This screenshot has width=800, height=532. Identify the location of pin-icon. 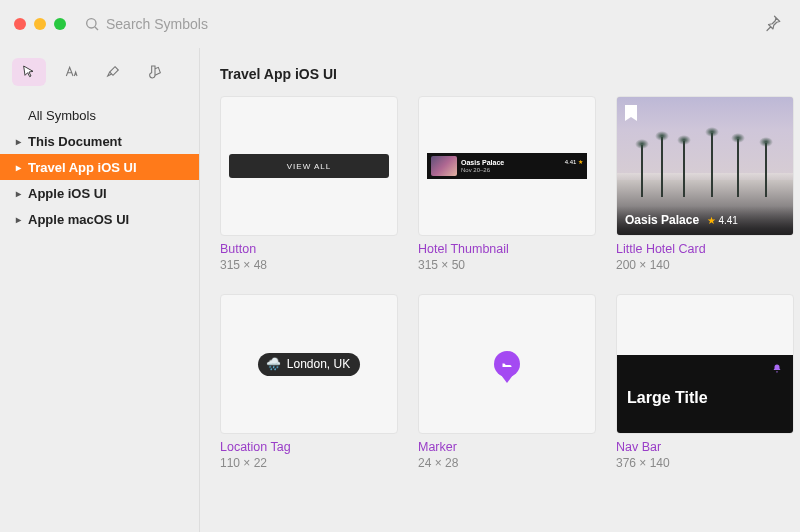
(773, 23).